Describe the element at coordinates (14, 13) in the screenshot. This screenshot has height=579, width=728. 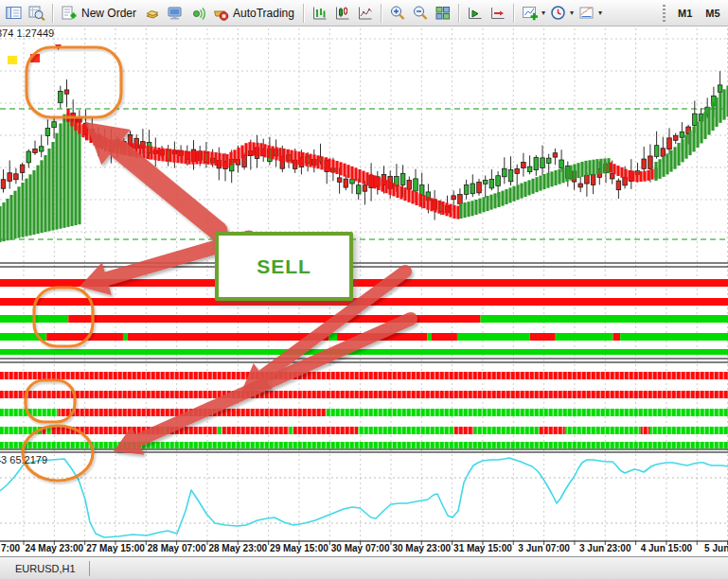
I see `charts-panel-icon` at that location.